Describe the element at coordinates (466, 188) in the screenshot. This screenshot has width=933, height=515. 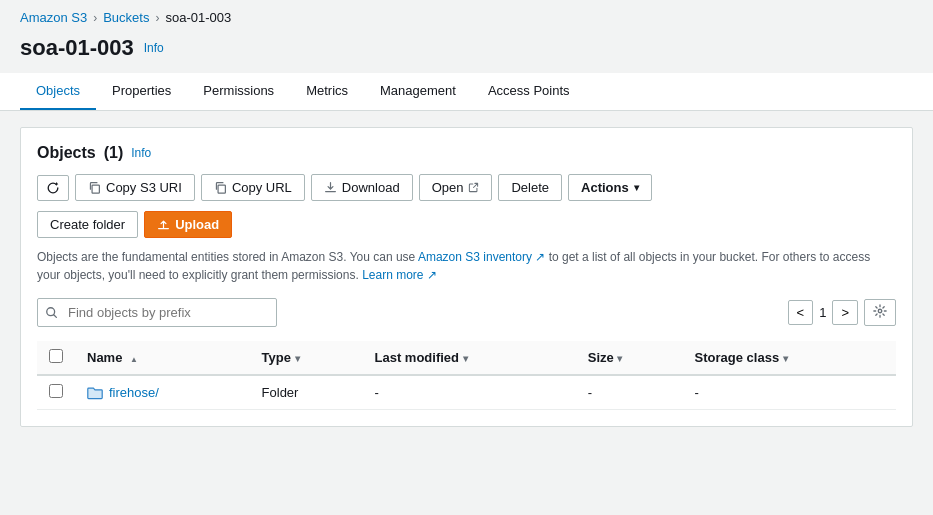
I see `toolbar-row1: Copy S3 URI Copy URL Download Open` at that location.